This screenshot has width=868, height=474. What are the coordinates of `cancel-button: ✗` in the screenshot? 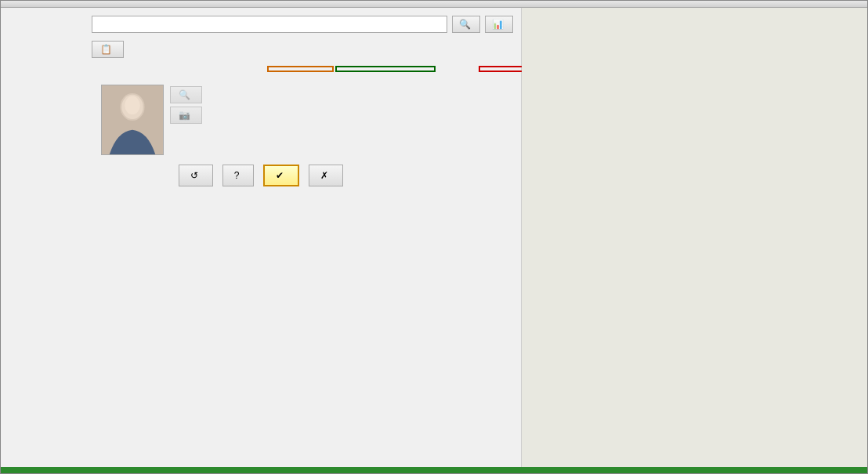 It's located at (326, 175).